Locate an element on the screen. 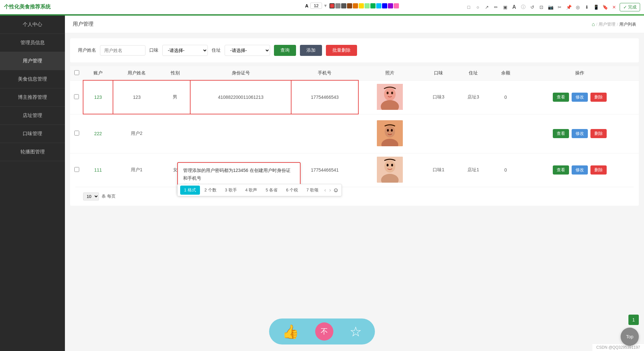  emoji-tab-7: 7 歌颂 is located at coordinates (312, 190).